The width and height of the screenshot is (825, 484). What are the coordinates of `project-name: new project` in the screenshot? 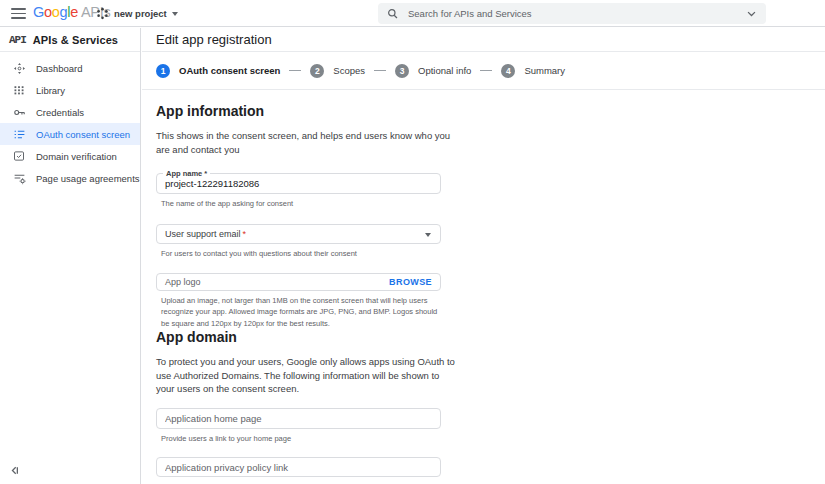 It's located at (140, 14).